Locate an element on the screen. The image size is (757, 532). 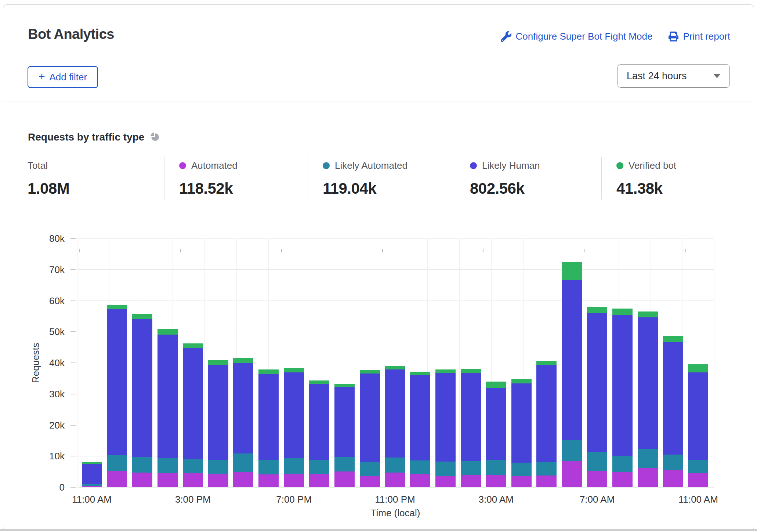
bar-5-00-am is located at coordinates (546, 424).